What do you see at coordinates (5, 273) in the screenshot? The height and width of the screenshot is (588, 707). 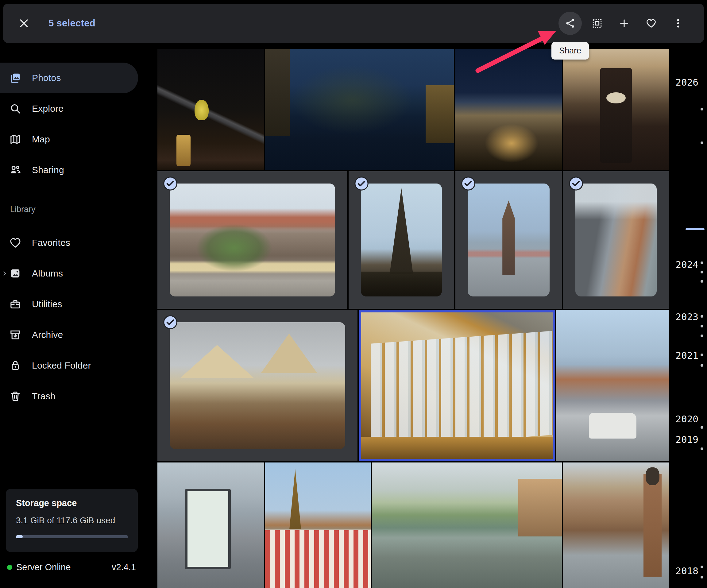 I see `chevron-right-icon` at bounding box center [5, 273].